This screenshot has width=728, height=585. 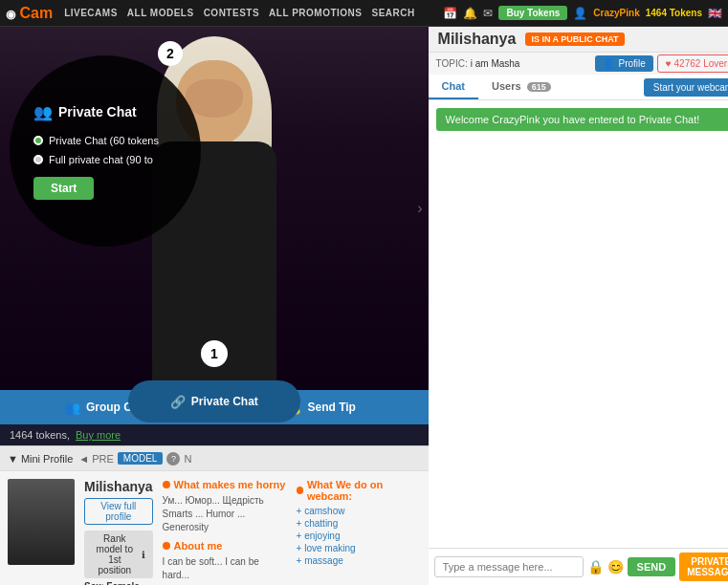 What do you see at coordinates (214, 435) in the screenshot?
I see `tokens-bar: 1464 tokens, Buy more` at bounding box center [214, 435].